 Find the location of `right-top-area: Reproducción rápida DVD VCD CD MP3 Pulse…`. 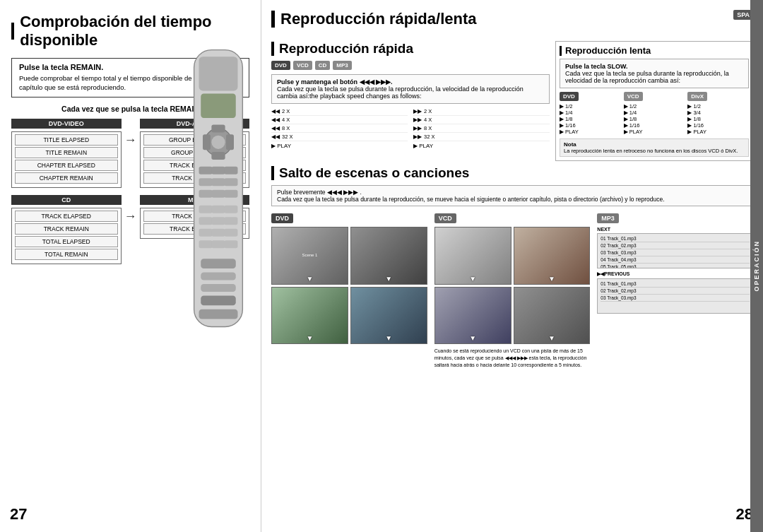

right-top-area: Reproducción rápida DVD VCD CD MP3 Pulse… is located at coordinates (512, 101).